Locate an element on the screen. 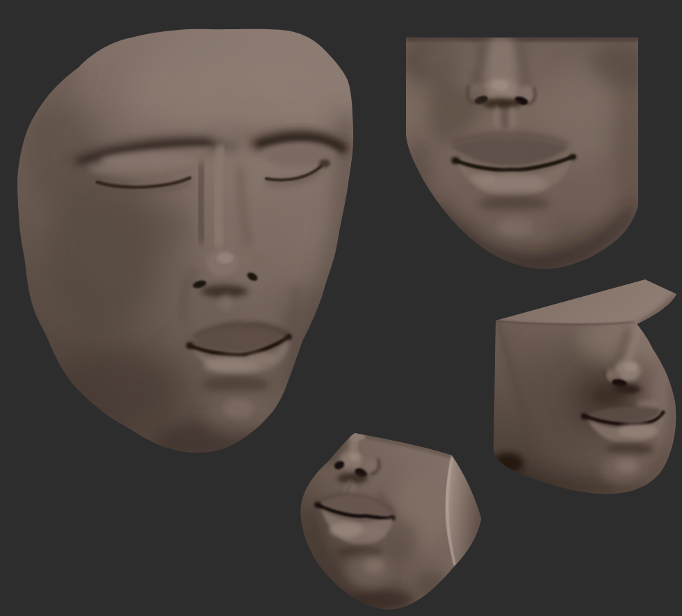 The width and height of the screenshot is (682, 616). sculpt-lower-face-front-study: Cropped lower-face clay sculpt, nose and… is located at coordinates (523, 153).